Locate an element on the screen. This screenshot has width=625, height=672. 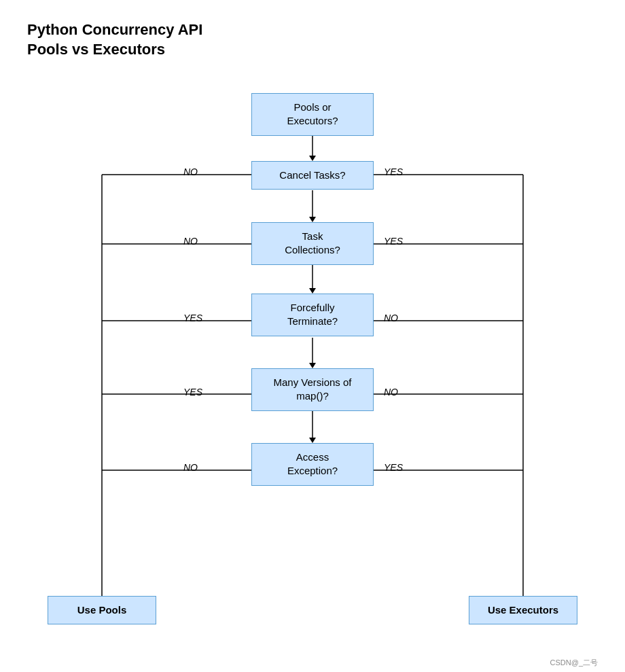
node-use-executors: Use Executors is located at coordinates (523, 610).